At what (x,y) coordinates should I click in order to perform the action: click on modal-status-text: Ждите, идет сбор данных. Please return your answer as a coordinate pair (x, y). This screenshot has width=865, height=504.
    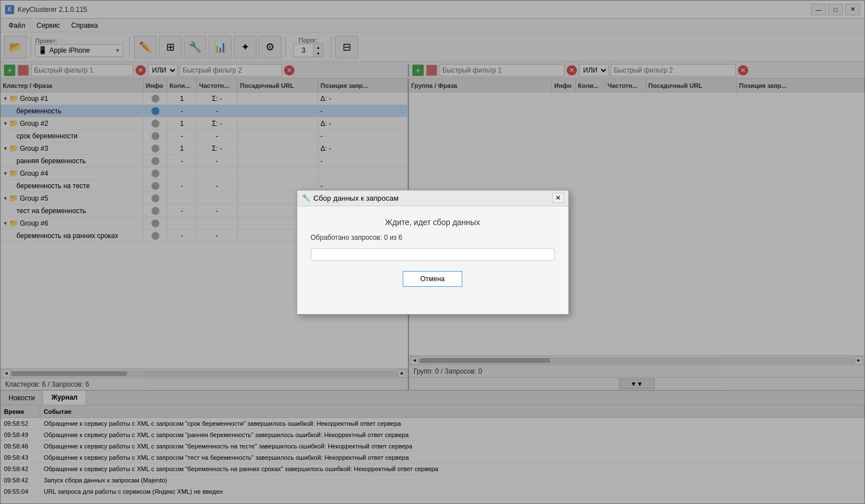
    Looking at the image, I should click on (432, 222).